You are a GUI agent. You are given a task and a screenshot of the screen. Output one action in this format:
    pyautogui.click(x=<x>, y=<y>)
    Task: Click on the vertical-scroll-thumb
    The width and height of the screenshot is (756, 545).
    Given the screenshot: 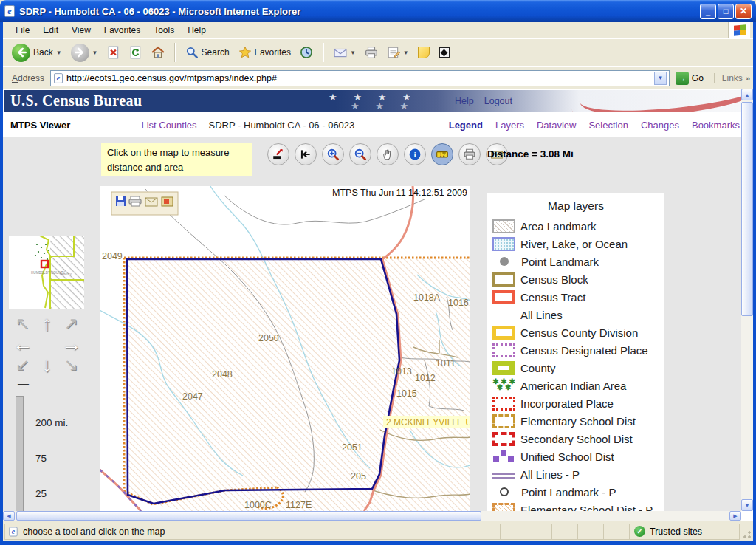 What is the action you would take?
    pyautogui.click(x=747, y=209)
    